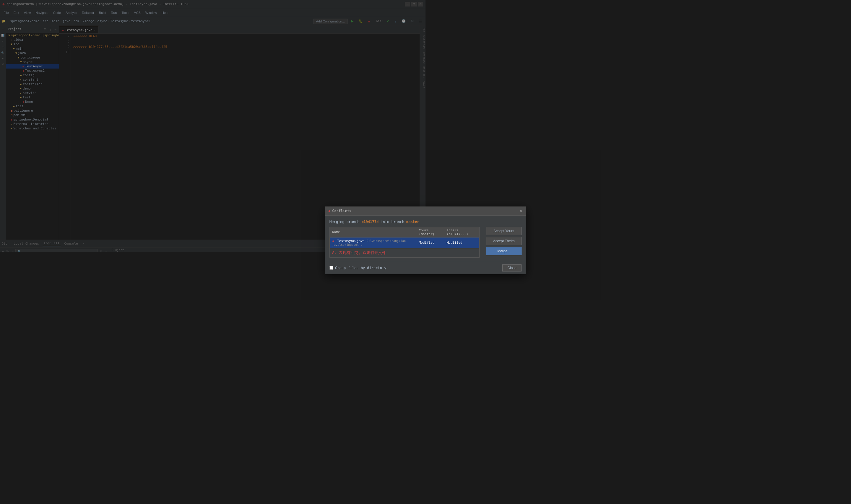  I want to click on conflict-yours-1: Modified, so click(421, 243).